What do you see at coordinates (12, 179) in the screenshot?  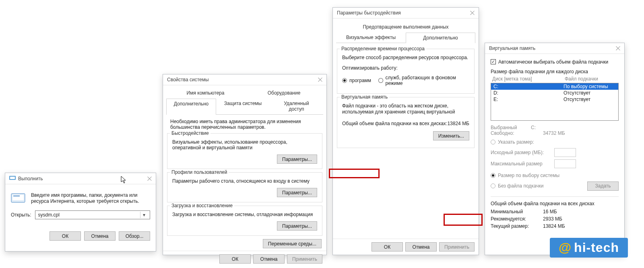 I see `run-icon` at bounding box center [12, 179].